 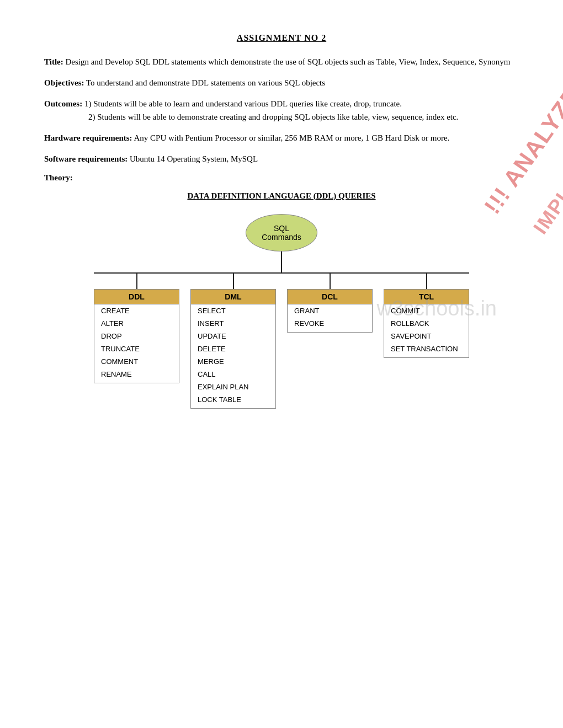 I want to click on tcl-item-0: COMMIT, so click(x=426, y=311).